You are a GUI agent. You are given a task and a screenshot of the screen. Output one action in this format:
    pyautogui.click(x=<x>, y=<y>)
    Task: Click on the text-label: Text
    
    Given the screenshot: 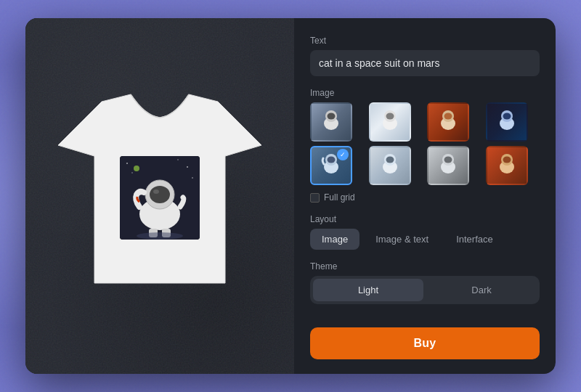 What is the action you would take?
    pyautogui.click(x=425, y=41)
    